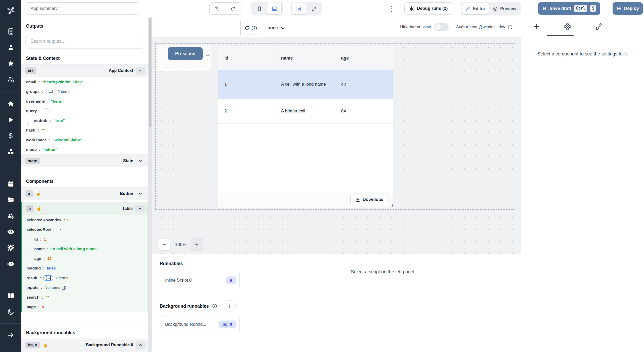 Image resolution: width=644 pixels, height=352 pixels. I want to click on ctx-id-badge: ctx, so click(31, 71).